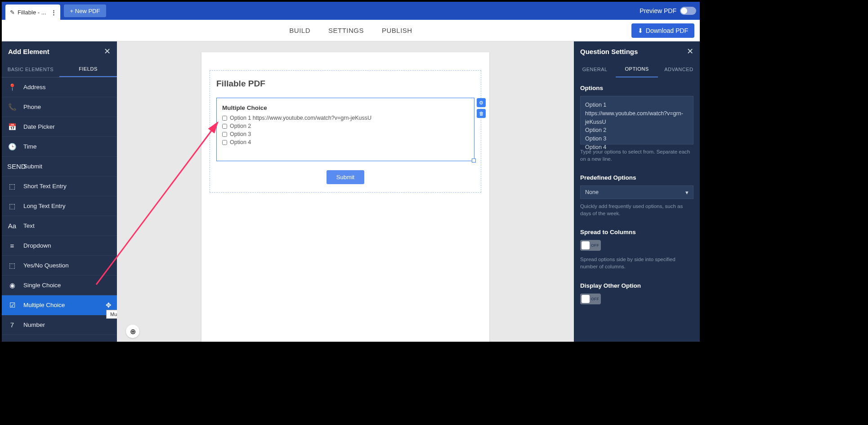 This screenshot has height=425, width=868. What do you see at coordinates (481, 103) in the screenshot?
I see `settings-action-icon: ⚙` at bounding box center [481, 103].